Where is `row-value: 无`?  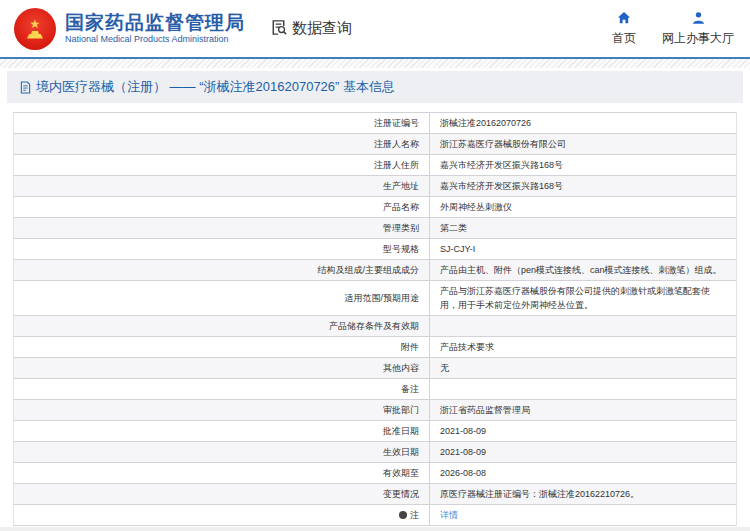 row-value: 无 is located at coordinates (583, 368).